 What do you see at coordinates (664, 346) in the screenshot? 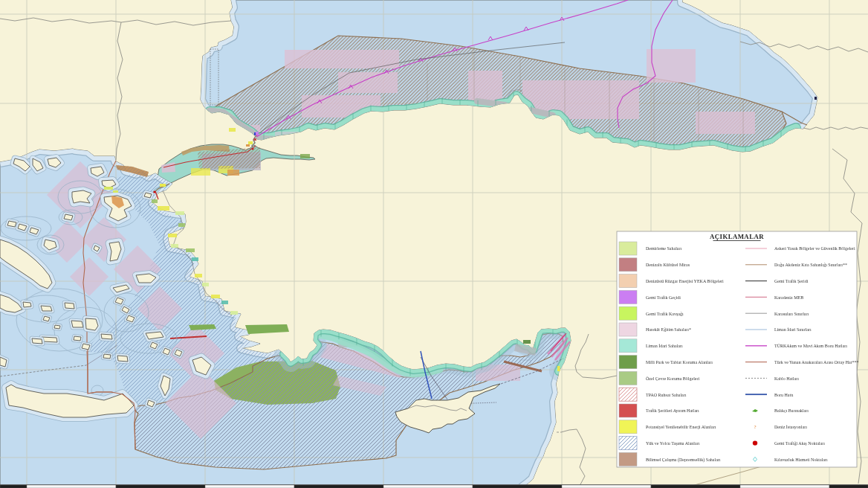
I see `svg-text: Liman İdari Sahaları` at bounding box center [664, 346].